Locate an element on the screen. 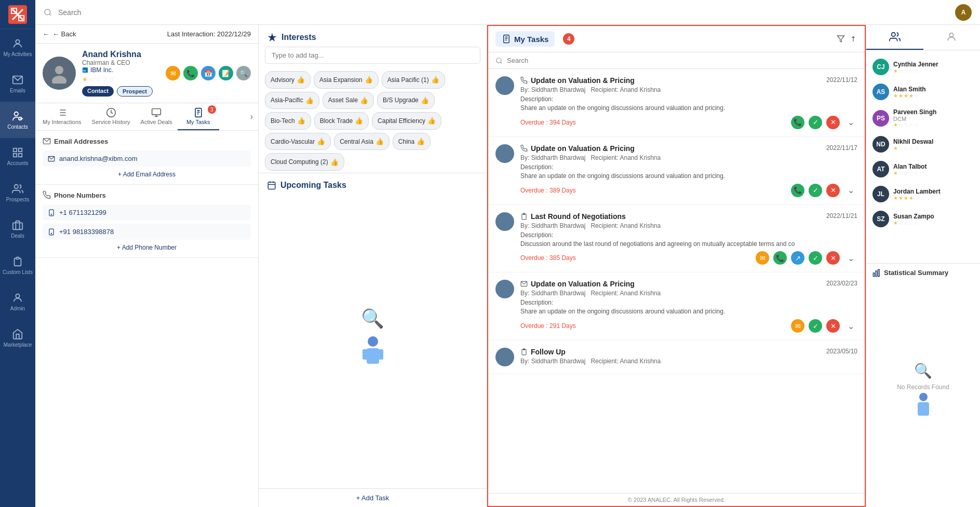 The image size is (980, 507). contact-row-info: Nikhil Deswal ★☆☆☆☆ is located at coordinates (934, 144).